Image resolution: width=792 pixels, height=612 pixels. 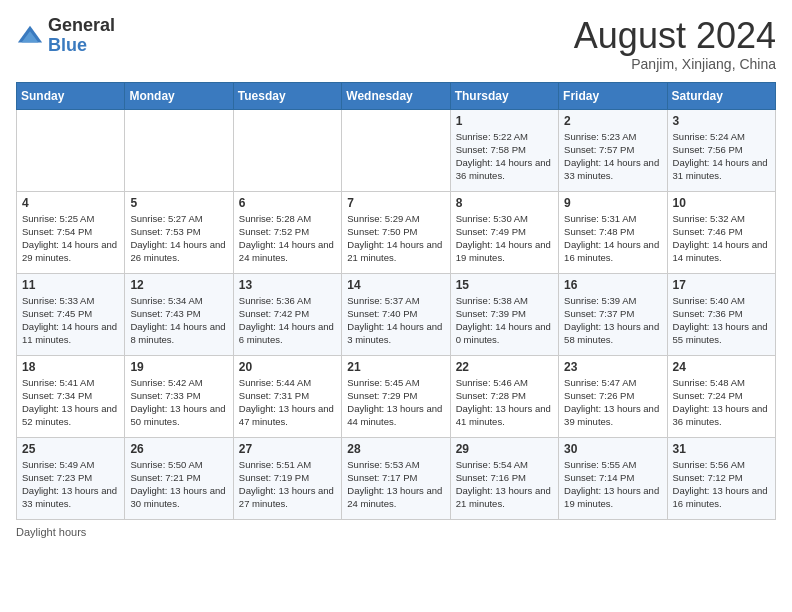 What do you see at coordinates (70, 367) in the screenshot?
I see `day-number: 18` at bounding box center [70, 367].